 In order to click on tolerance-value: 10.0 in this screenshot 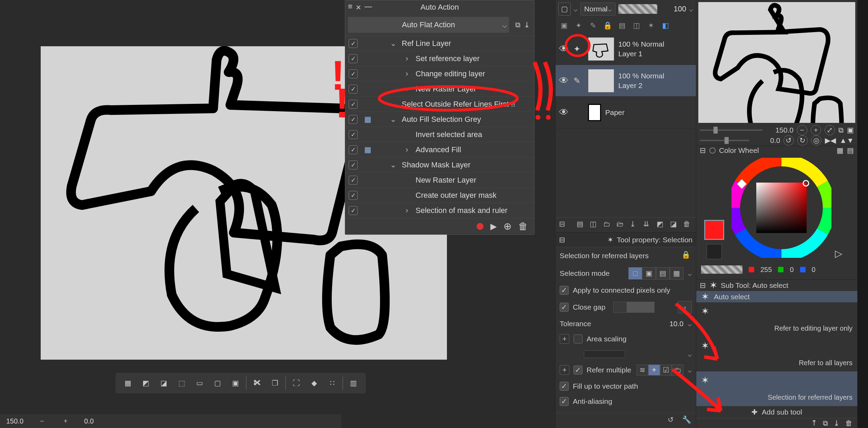, I will do `click(677, 324)`.